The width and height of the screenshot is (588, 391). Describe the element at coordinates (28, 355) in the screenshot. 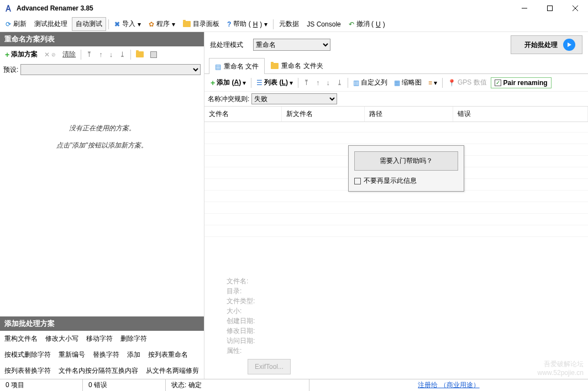

I see `link-remove-pattern: 按模式删除字符` at that location.